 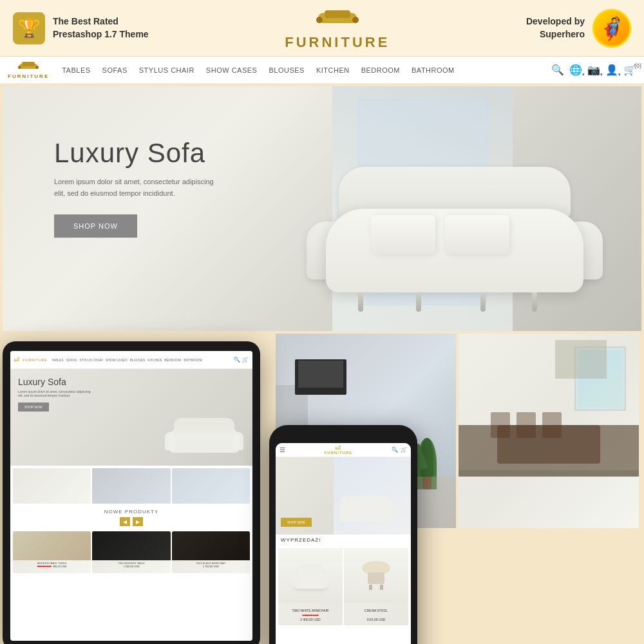 I want to click on main-logo: FURNITURE, so click(x=337, y=28).